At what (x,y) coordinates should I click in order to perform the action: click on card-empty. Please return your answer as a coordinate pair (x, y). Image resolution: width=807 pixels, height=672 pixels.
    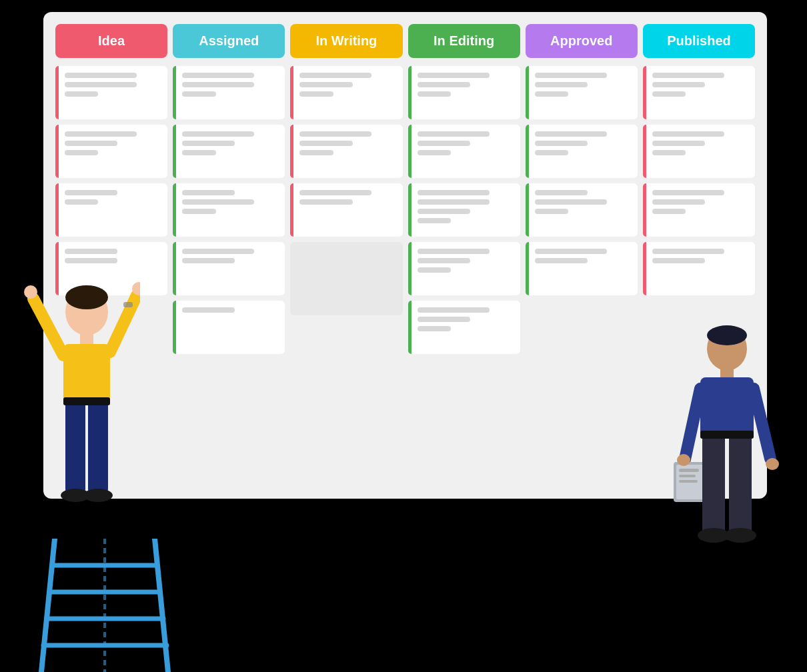
    Looking at the image, I should click on (346, 279).